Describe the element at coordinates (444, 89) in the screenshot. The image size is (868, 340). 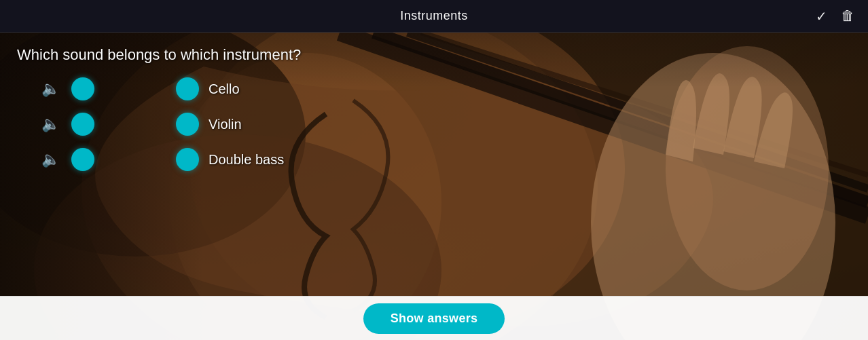
I see `match-row: 🔈 Cello` at that location.